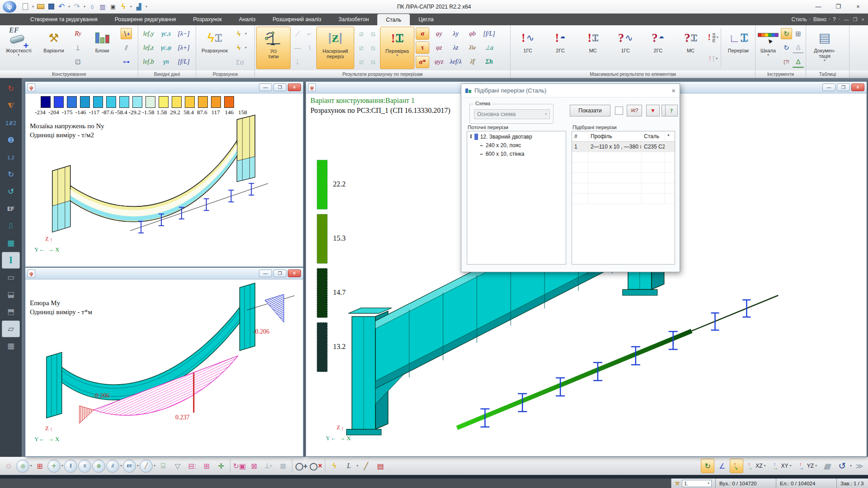 The width and height of the screenshot is (868, 488). What do you see at coordinates (127, 33) in the screenshot?
I see `add-rod-icon: ∖+` at bounding box center [127, 33].